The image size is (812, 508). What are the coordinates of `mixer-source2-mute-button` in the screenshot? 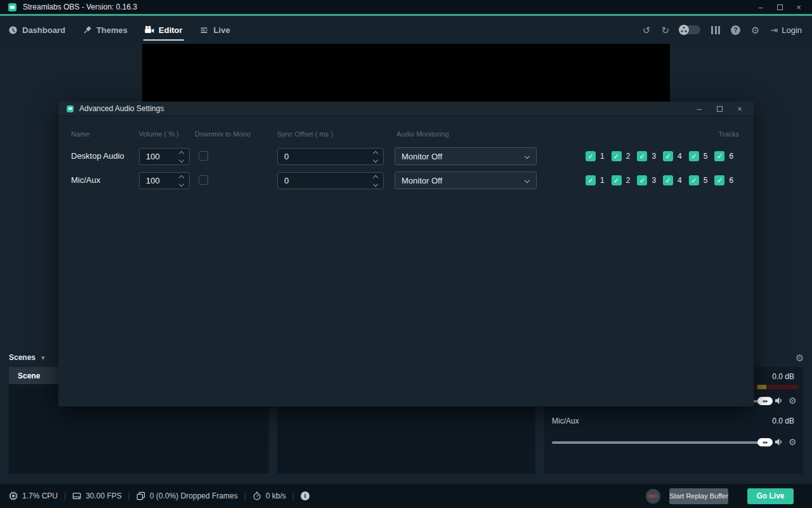 It's located at (779, 442).